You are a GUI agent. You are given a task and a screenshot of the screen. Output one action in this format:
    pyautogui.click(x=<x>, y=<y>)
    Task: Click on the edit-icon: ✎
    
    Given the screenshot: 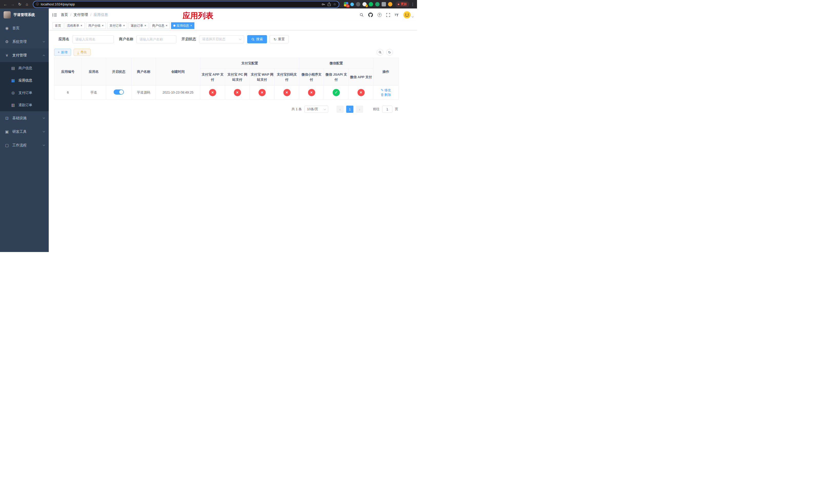 What is the action you would take?
    pyautogui.click(x=382, y=90)
    